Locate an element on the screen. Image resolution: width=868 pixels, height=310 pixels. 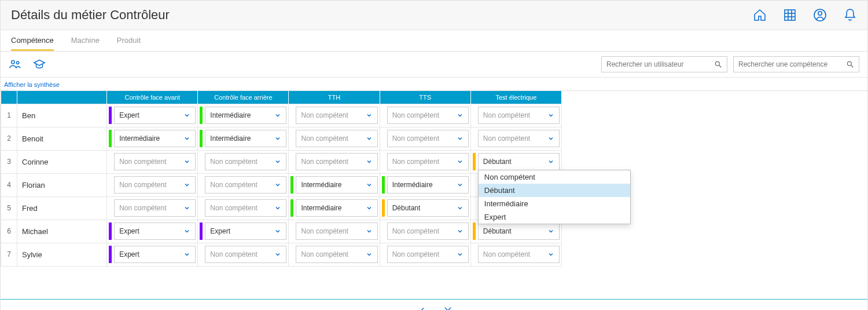
search-user-input is located at coordinates (664, 64).